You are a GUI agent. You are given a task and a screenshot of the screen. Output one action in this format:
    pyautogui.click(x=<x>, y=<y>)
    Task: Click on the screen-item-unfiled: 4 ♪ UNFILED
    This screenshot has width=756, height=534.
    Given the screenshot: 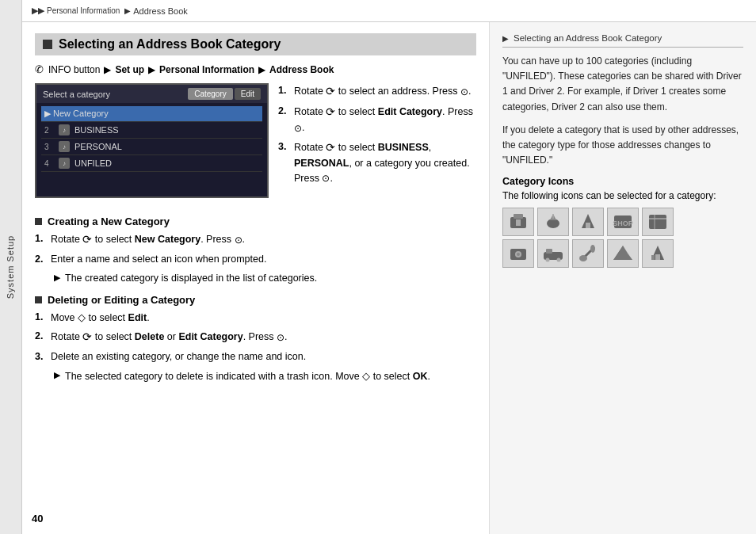 What is the action you would take?
    pyautogui.click(x=152, y=163)
    